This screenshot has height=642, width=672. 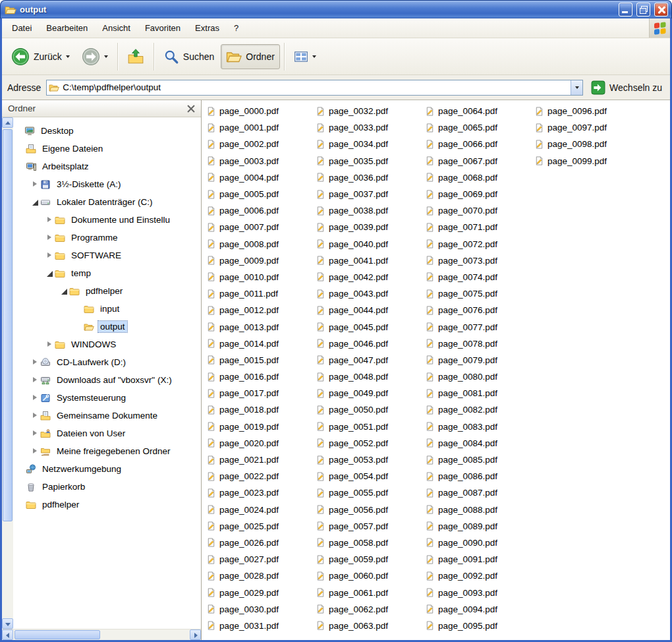 I want to click on forward-button, so click(x=95, y=57).